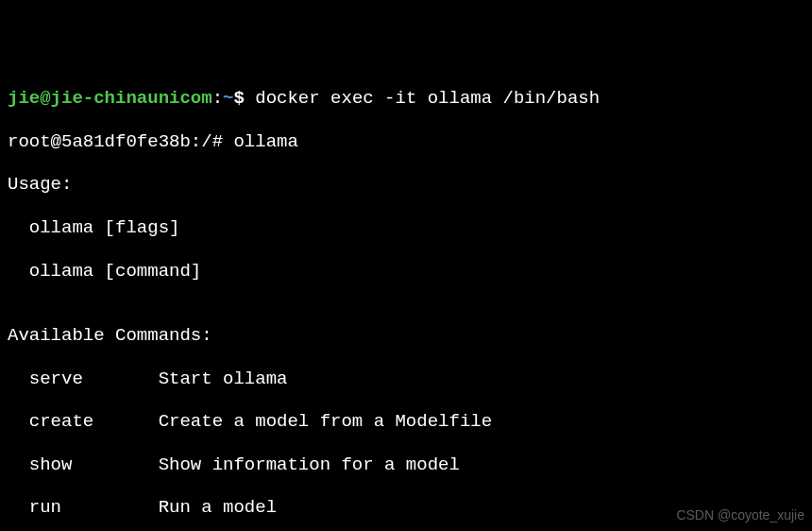 Image resolution: width=812 pixels, height=531 pixels. Describe the element at coordinates (406, 185) in the screenshot. I see `usage-header: Usage:` at that location.